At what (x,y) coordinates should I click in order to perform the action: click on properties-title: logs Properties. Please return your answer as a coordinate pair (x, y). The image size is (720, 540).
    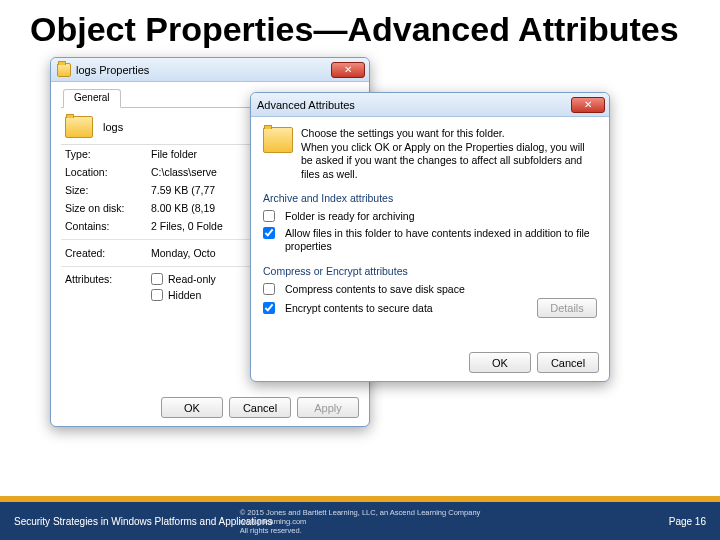
    Looking at the image, I should click on (204, 70).